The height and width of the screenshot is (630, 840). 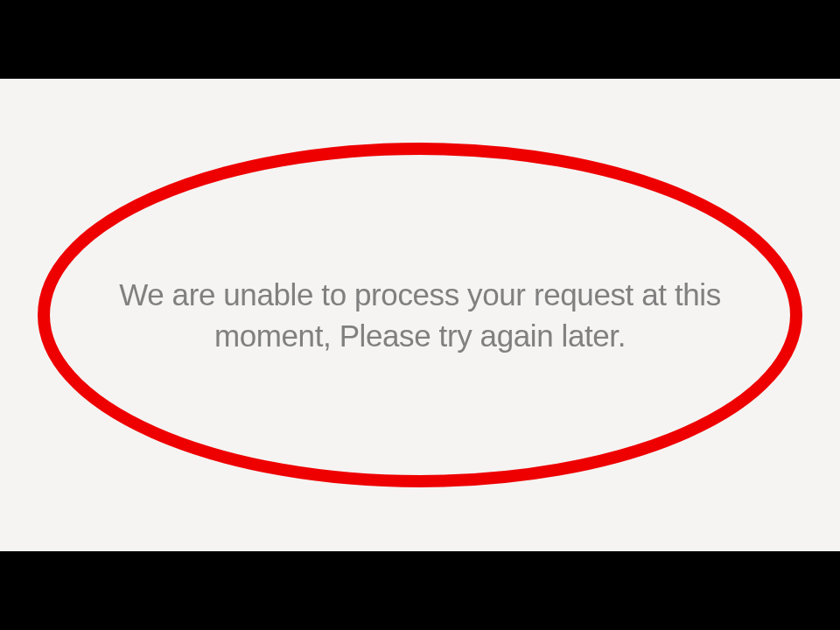 I want to click on video-letterbox-top, so click(x=420, y=39).